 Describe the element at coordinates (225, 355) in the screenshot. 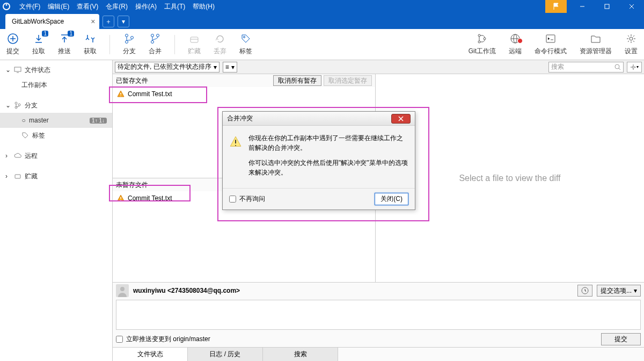

I see `tab-log: 日志 / 历史` at that location.